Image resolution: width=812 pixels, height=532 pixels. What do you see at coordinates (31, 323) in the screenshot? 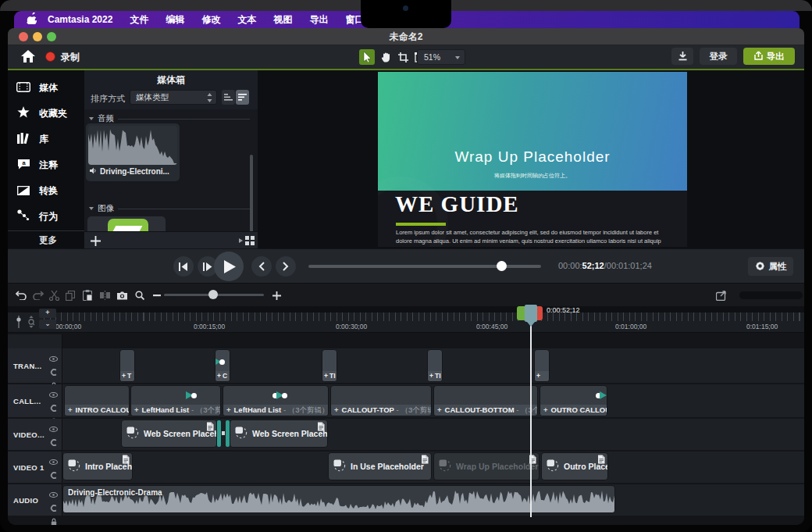
I see `track-zoom-icon` at bounding box center [31, 323].